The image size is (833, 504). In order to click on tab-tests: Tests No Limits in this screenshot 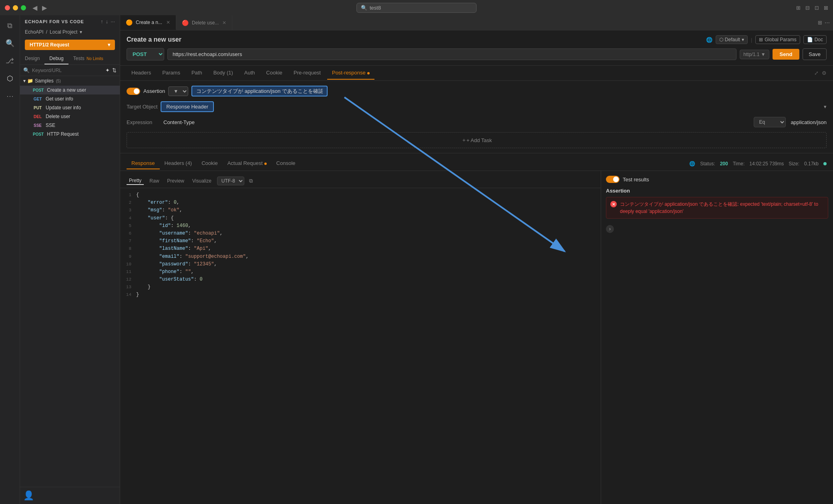, I will do `click(88, 59)`.